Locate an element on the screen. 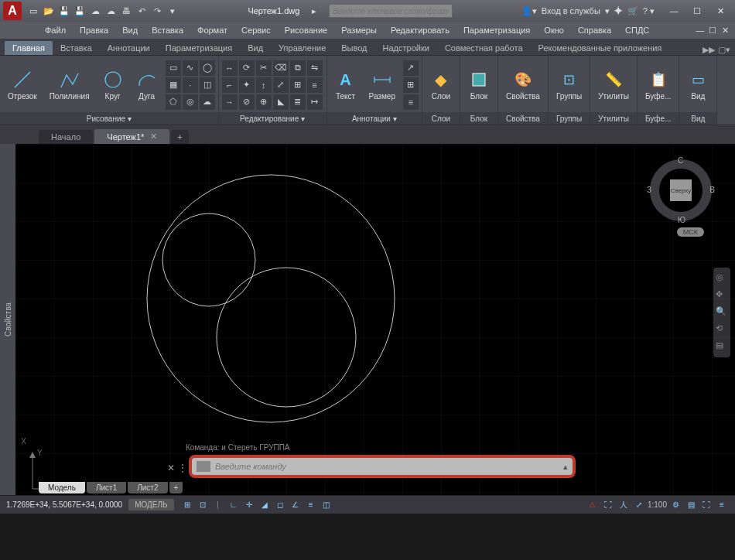 Image resolution: width=735 pixels, height=560 pixels. panel-view-title: Вид is located at coordinates (698, 118).